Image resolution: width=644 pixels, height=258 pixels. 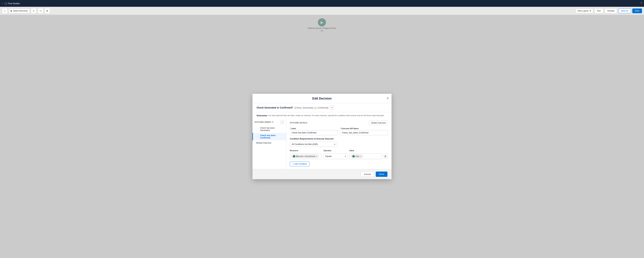 What do you see at coordinates (590, 11) in the screenshot?
I see `auto-layout-chevron: ▼` at bounding box center [590, 11].